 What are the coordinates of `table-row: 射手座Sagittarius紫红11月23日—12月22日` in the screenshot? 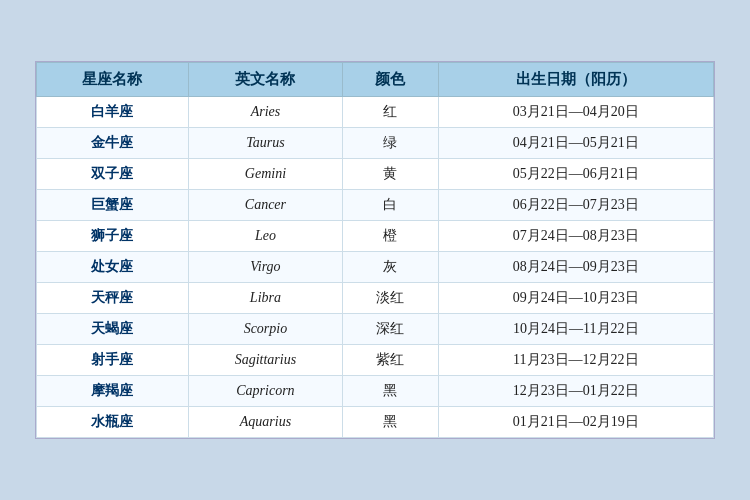 It's located at (376, 360).